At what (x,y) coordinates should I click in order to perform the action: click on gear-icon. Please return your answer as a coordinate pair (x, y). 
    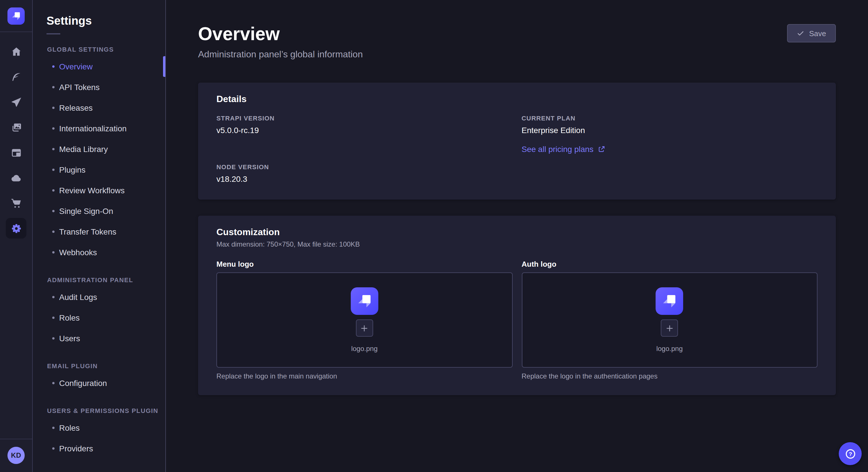
    Looking at the image, I should click on (16, 228).